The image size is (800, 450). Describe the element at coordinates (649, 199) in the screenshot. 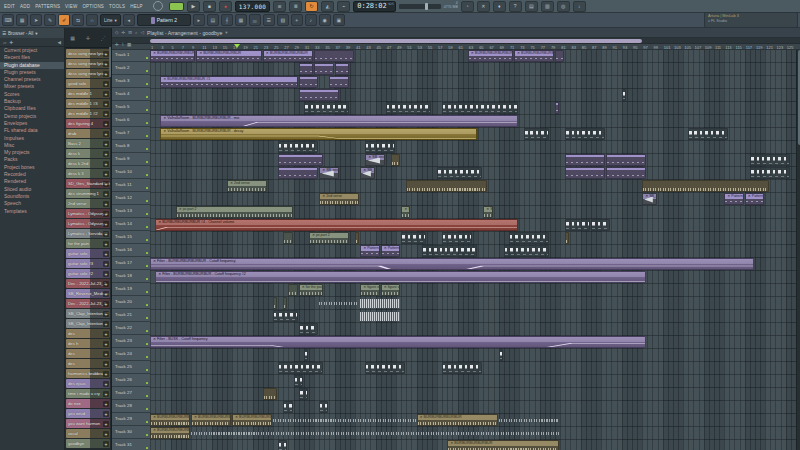

I see `clip-sbtri: ✕ SB_rev` at that location.